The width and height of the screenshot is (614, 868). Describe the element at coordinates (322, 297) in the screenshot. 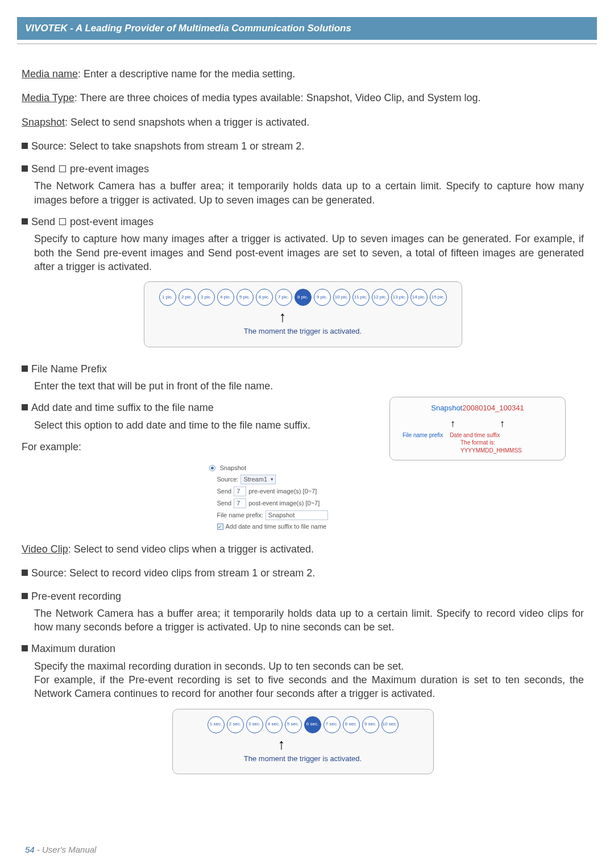

I see `sequence-circle: 9 pic.` at that location.